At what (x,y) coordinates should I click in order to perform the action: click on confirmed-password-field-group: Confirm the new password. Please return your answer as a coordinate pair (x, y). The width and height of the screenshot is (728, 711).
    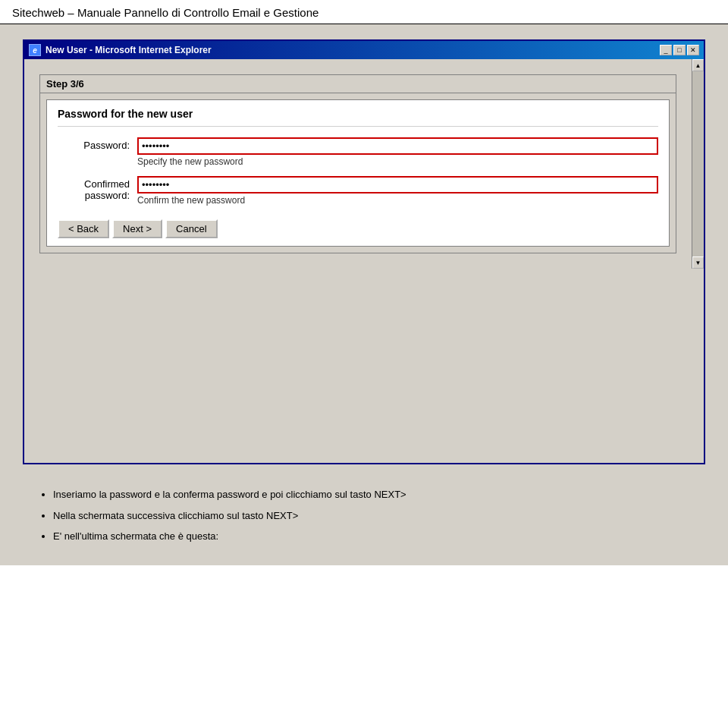
    Looking at the image, I should click on (397, 194).